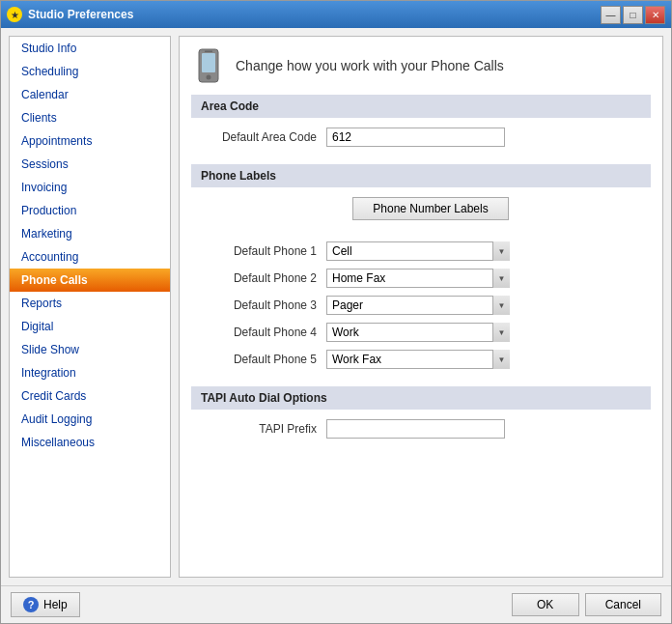 This screenshot has width=672, height=624. Describe the element at coordinates (418, 305) in the screenshot. I see `default-phone-3-select: Cell Home Home Fax Work Work Fax Pager` at that location.